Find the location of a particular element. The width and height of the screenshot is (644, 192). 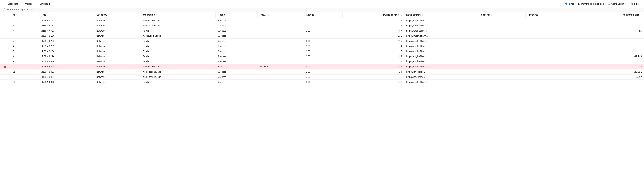

table-row: 514:58:48.233NetworkFetchSuccess200115ht… is located at coordinates (322, 41).